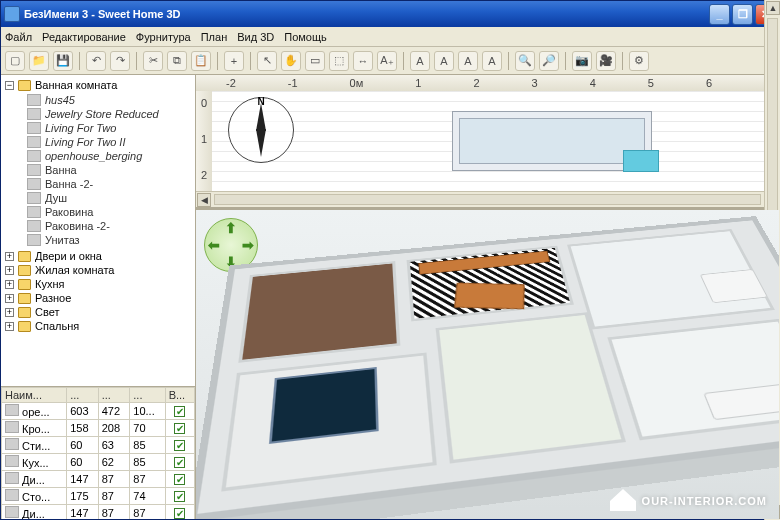 This screenshot has width=780, height=520. I want to click on tree-item-label: Living For Two, so click(80, 128).